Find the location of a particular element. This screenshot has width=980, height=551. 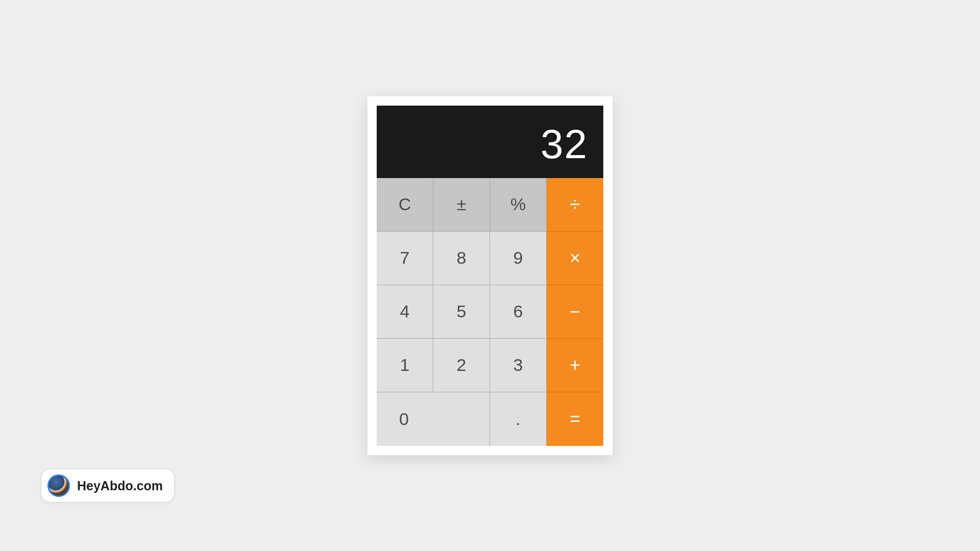

avatar-icon is located at coordinates (59, 486).